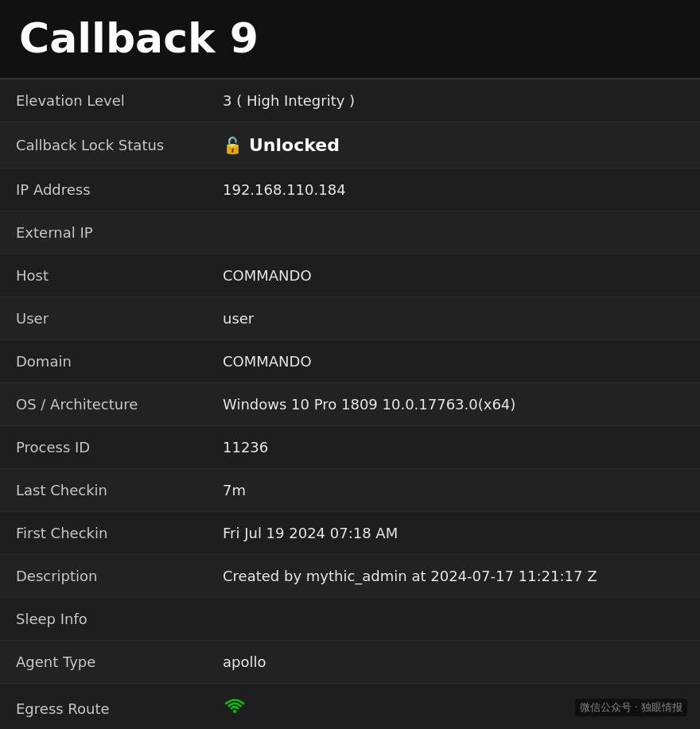 The height and width of the screenshot is (729, 700). I want to click on table-row: External IP, so click(350, 233).